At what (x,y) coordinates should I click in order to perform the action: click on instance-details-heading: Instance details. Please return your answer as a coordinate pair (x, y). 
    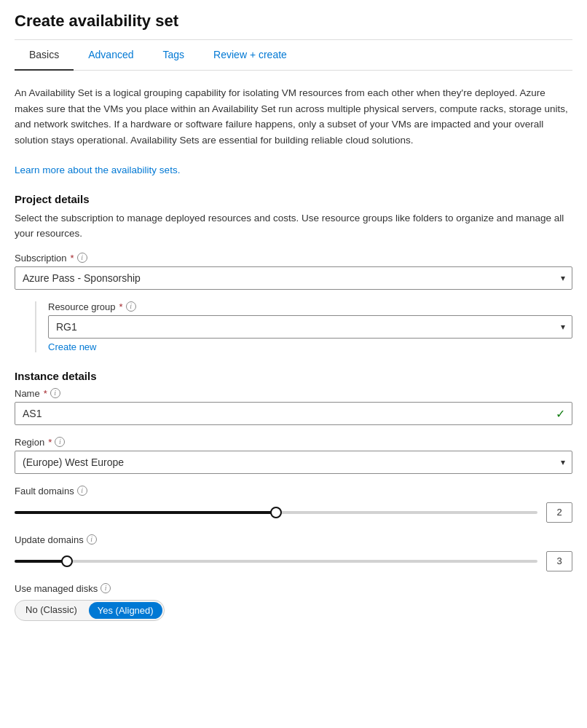
    Looking at the image, I should click on (294, 376).